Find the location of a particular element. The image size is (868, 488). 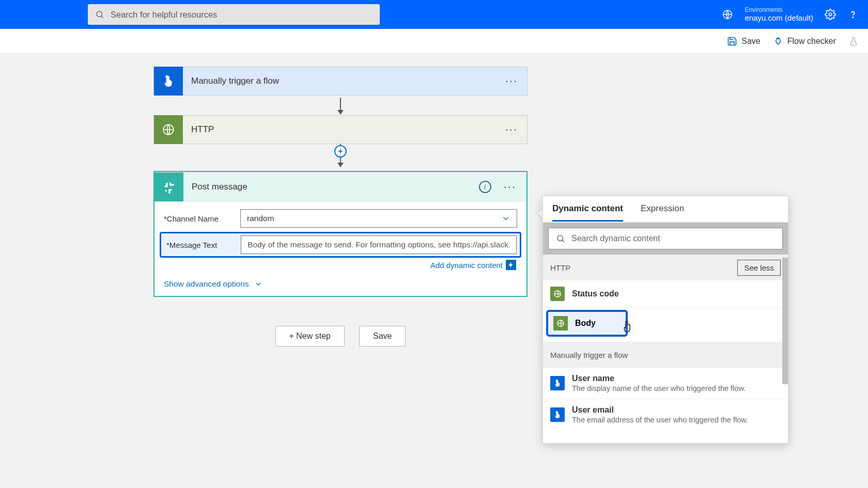

step-post-menu: ··· is located at coordinates (510, 187).